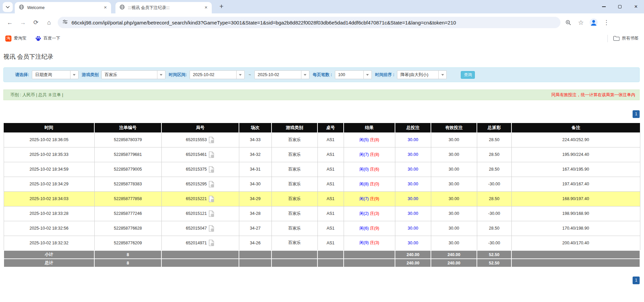 The width and height of the screenshot is (644, 302). What do you see at coordinates (255, 214) in the screenshot?
I see `cell-session: 34-28` at bounding box center [255, 214].